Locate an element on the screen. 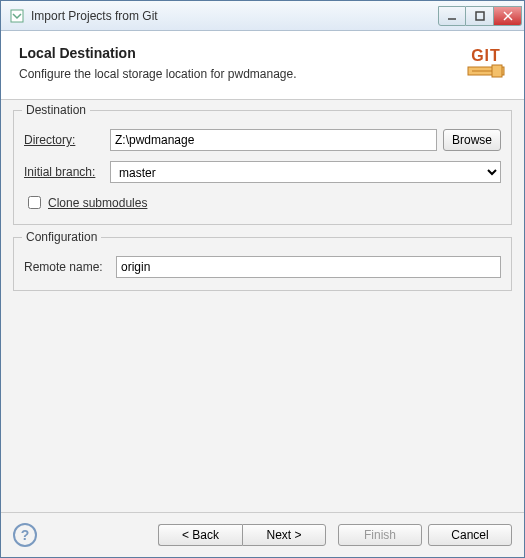 Image resolution: width=525 pixels, height=558 pixels. window-controls is located at coordinates (480, 16).